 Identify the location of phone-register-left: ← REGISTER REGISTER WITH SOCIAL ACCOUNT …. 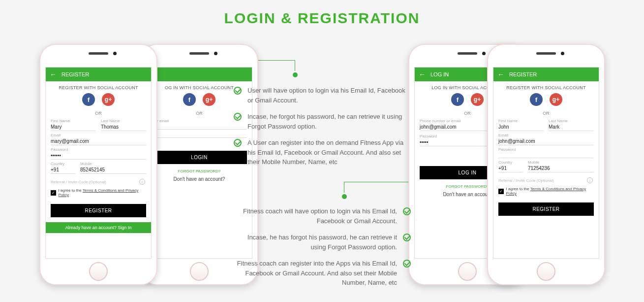
(98, 165).